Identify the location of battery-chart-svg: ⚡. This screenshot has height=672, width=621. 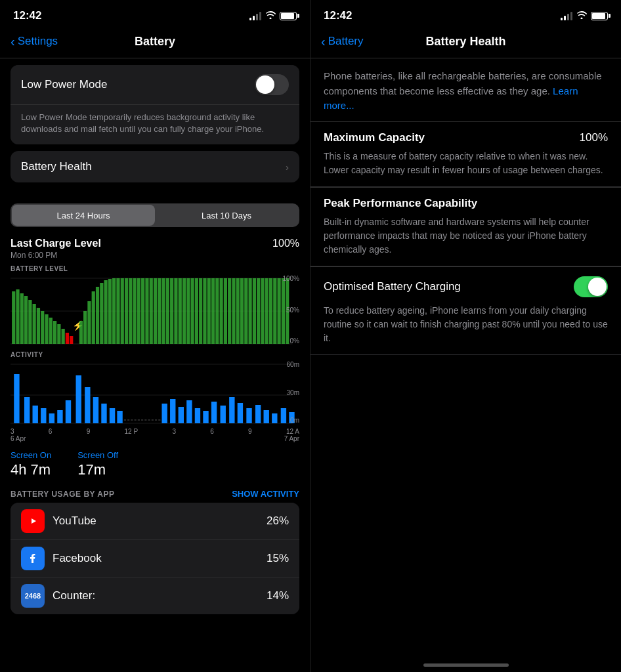
(155, 311).